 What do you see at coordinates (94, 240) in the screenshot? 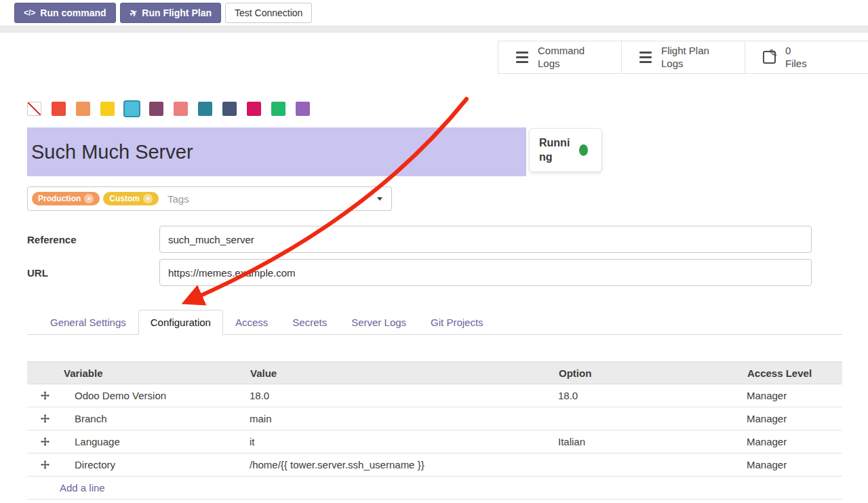
I see `reference-label: Reference` at bounding box center [94, 240].